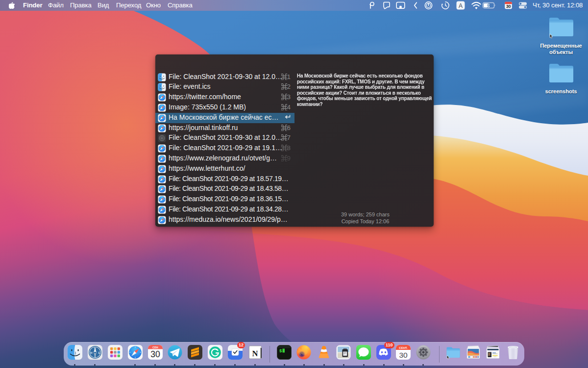 The width and height of the screenshot is (588, 368). I want to click on svg-text: СЕНТ., so click(403, 348).